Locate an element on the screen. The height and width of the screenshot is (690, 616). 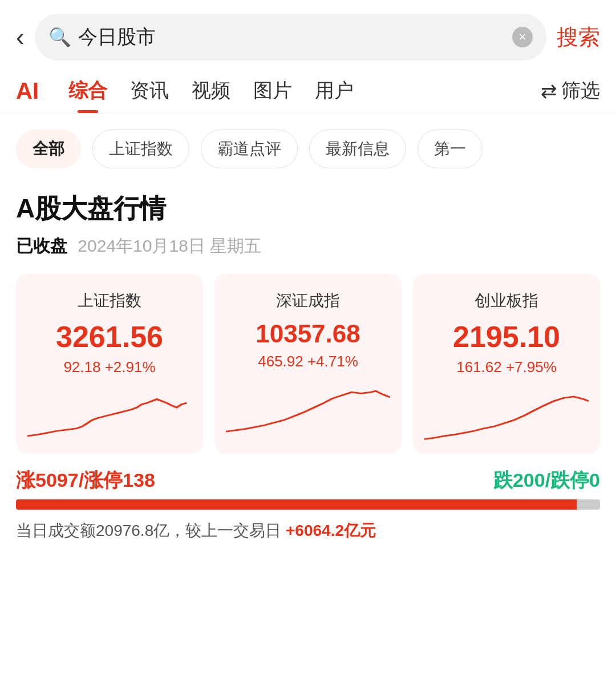
clear-button: × is located at coordinates (522, 37).